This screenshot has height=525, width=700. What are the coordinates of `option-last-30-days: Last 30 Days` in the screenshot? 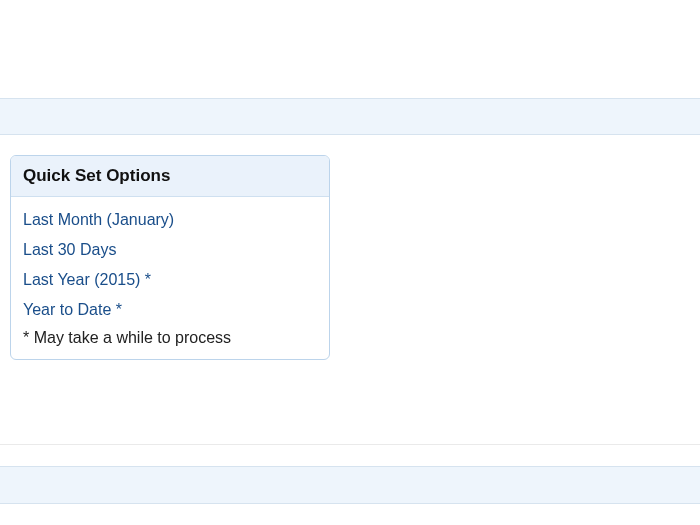 It's located at (170, 250).